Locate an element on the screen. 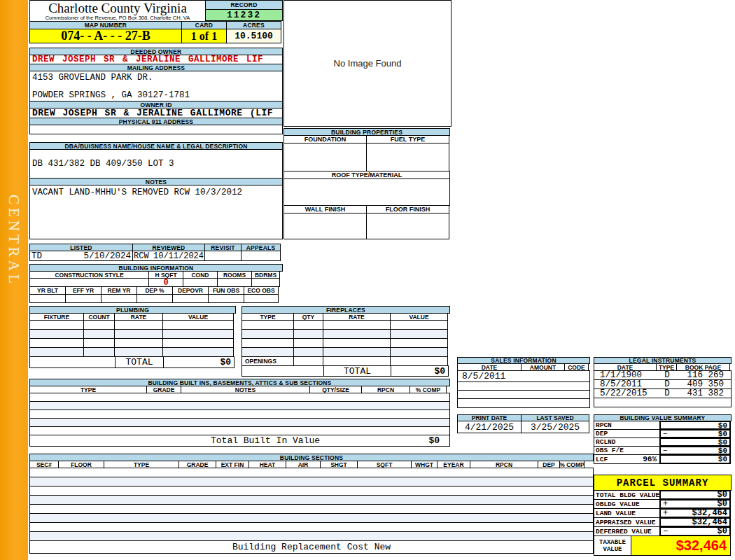 The image size is (735, 560). fuel-type-value is located at coordinates (407, 157).